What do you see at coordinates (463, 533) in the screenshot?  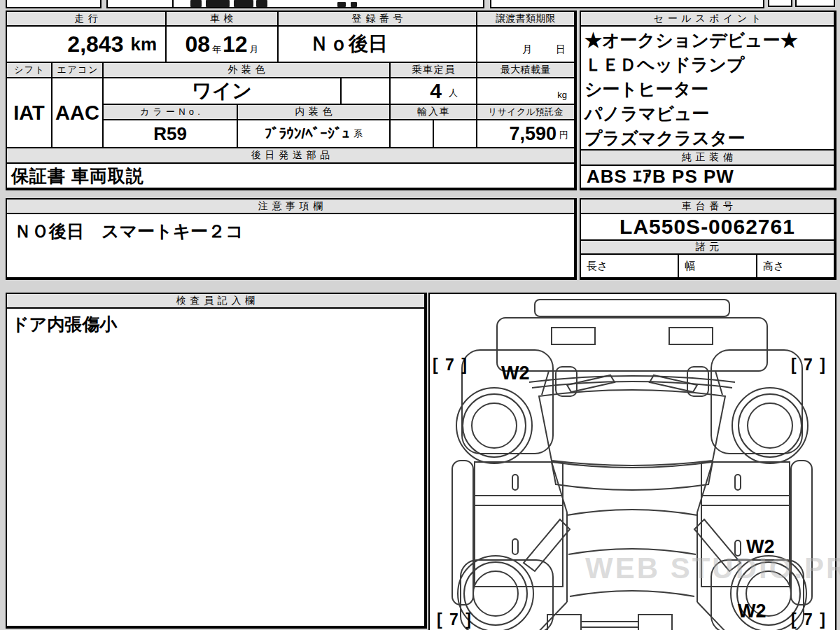 I see `sill-left` at bounding box center [463, 533].